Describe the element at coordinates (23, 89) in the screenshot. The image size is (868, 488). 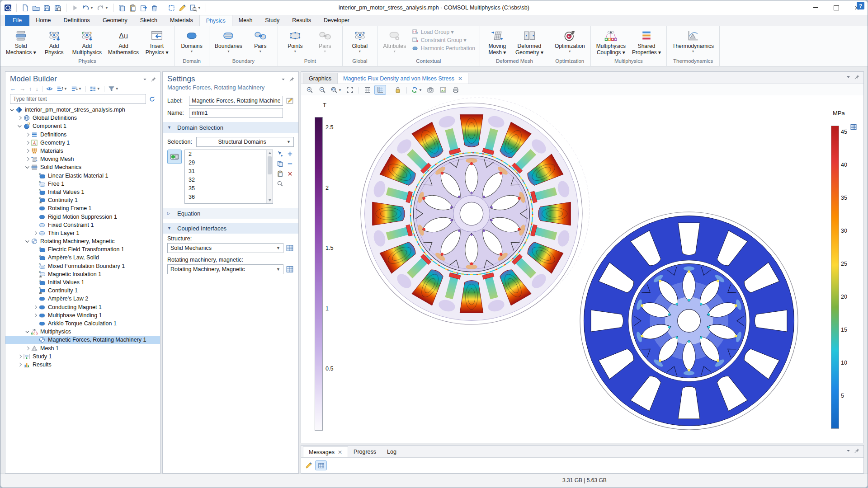
I see `forward-button: →` at that location.